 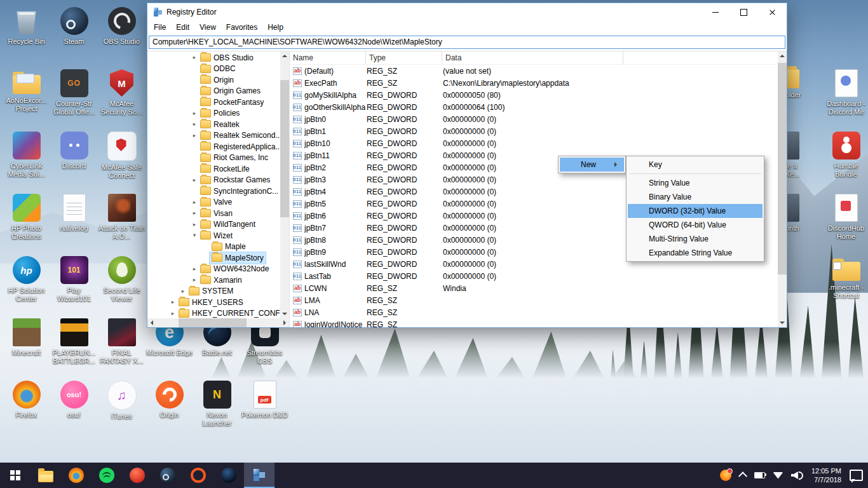 What do you see at coordinates (743, 12) in the screenshot?
I see `maximize-button` at bounding box center [743, 12].